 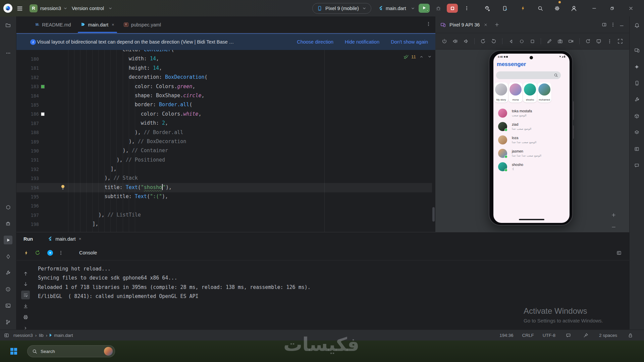 I want to click on project-icon: R, so click(x=34, y=8).